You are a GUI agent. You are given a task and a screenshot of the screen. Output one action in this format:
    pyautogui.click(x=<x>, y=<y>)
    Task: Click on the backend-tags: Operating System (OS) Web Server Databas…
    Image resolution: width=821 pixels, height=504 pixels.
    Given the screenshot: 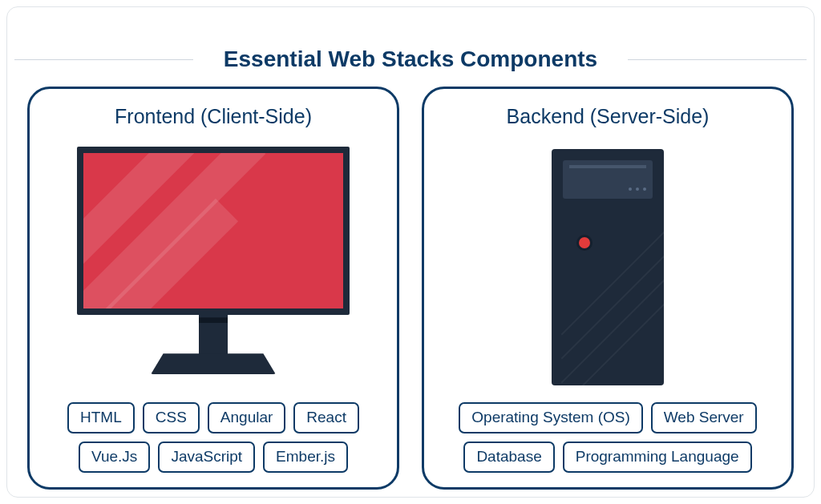 What is the action you would take?
    pyautogui.click(x=608, y=437)
    